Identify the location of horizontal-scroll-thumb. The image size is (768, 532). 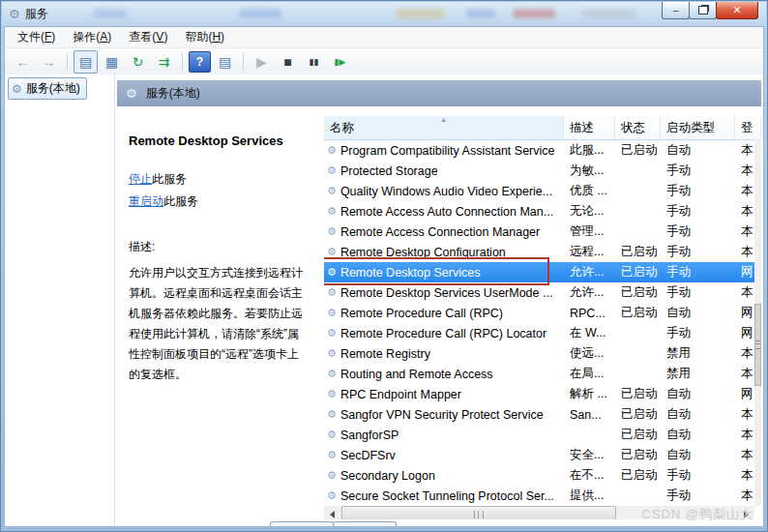
(479, 513).